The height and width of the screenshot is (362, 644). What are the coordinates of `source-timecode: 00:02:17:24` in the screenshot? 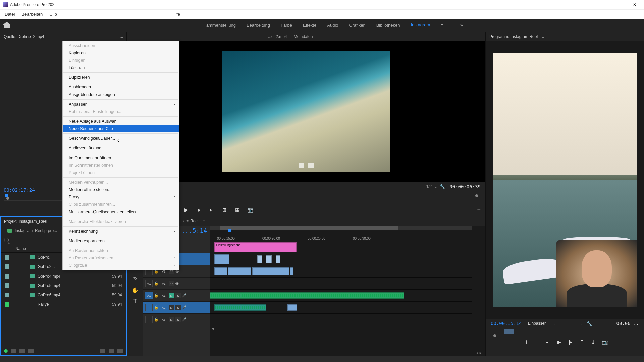 It's located at (19, 190).